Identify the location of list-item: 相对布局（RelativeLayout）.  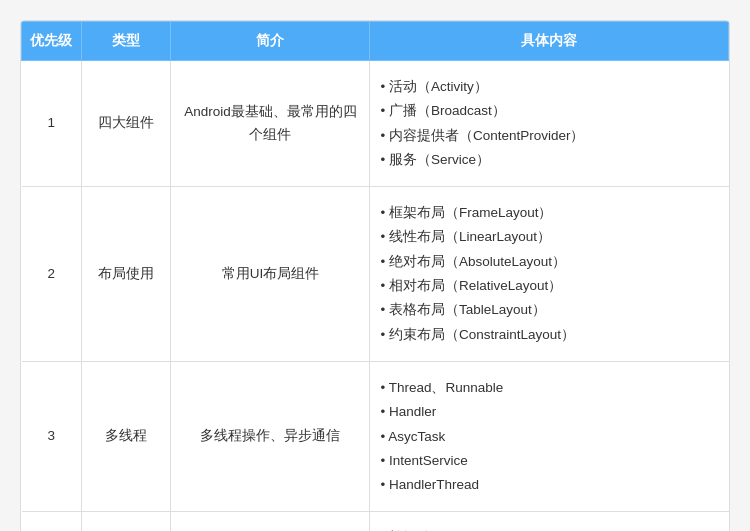
(549, 286).